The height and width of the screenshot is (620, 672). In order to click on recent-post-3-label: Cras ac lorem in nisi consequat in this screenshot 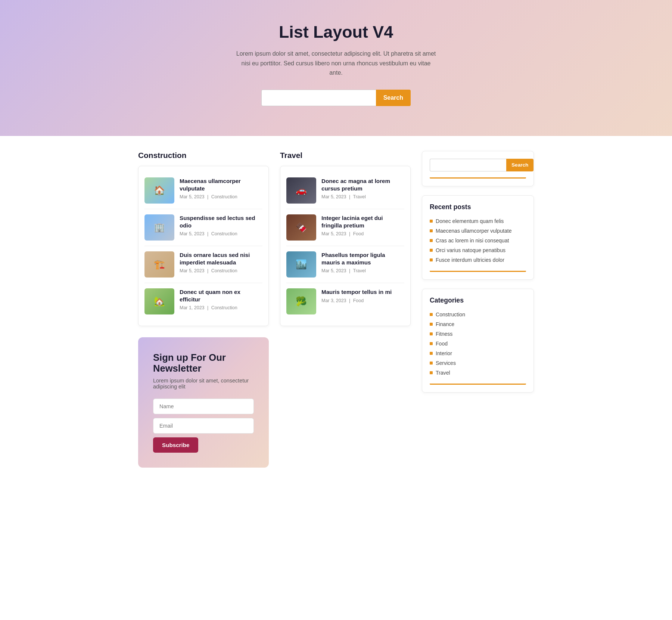, I will do `click(472, 241)`.